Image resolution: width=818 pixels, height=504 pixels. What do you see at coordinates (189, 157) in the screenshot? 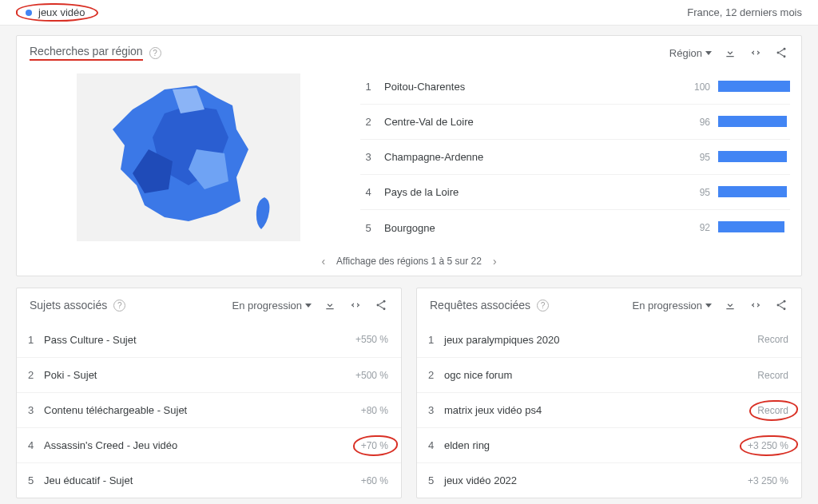
I see `france-map` at bounding box center [189, 157].